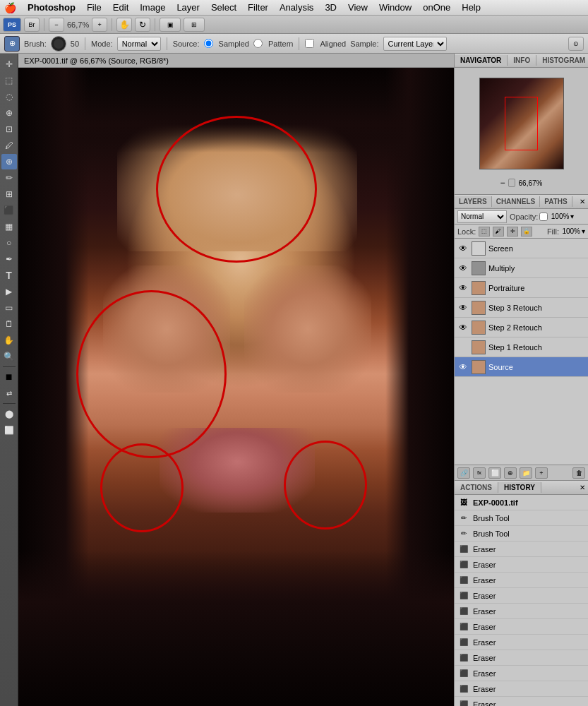  Describe the element at coordinates (139, 44) in the screenshot. I see `mode-select: Normal` at that location.